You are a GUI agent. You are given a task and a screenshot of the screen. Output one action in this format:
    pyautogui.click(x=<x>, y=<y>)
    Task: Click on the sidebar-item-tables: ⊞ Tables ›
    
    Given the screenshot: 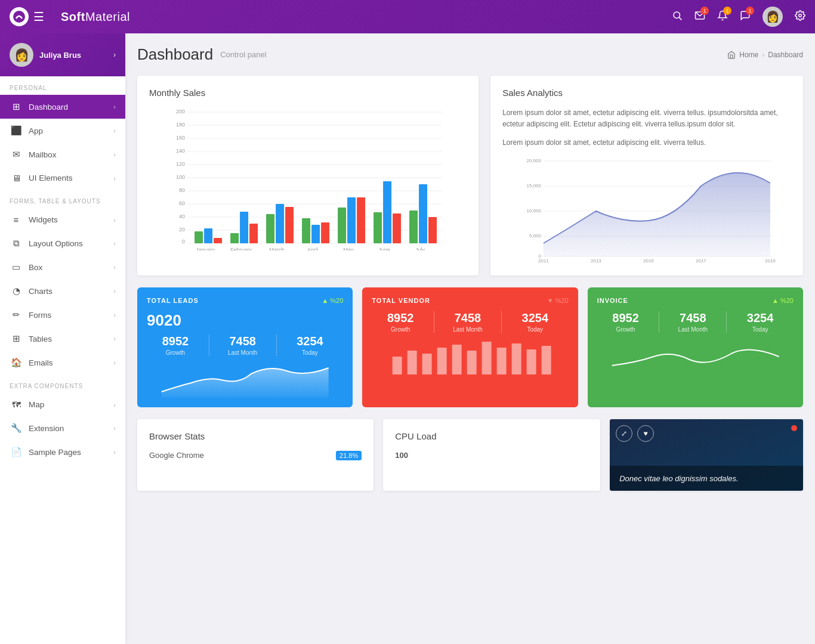 What is the action you would take?
    pyautogui.click(x=63, y=339)
    